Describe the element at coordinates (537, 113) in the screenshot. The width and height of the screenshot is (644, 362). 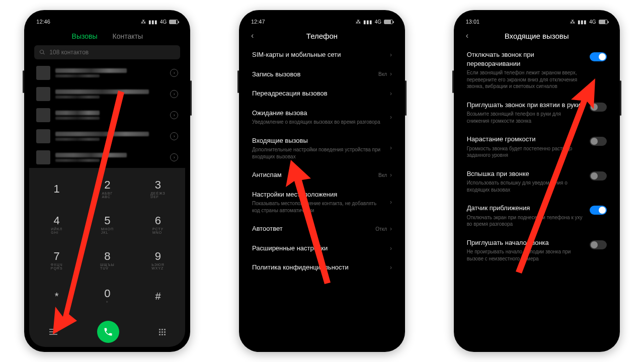
I see `settings-item: Приглушать звонок при взятии в рукиВозьм…` at that location.